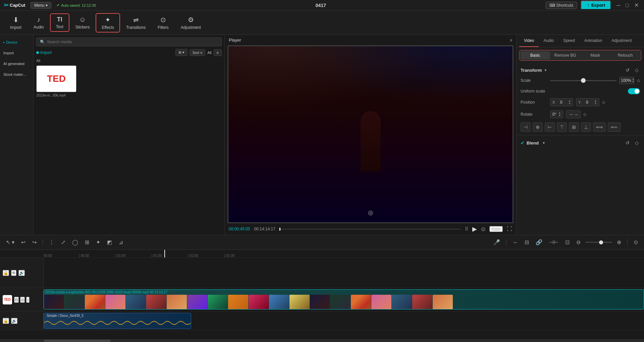 The width and height of the screenshot is (644, 342). What do you see at coordinates (568, 242) in the screenshot?
I see `subtitle-button: ⊡` at bounding box center [568, 242].